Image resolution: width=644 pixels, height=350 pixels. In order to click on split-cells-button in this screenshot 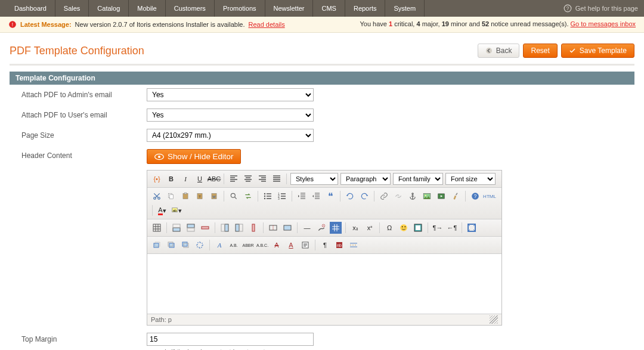, I will do `click(273, 228)`.